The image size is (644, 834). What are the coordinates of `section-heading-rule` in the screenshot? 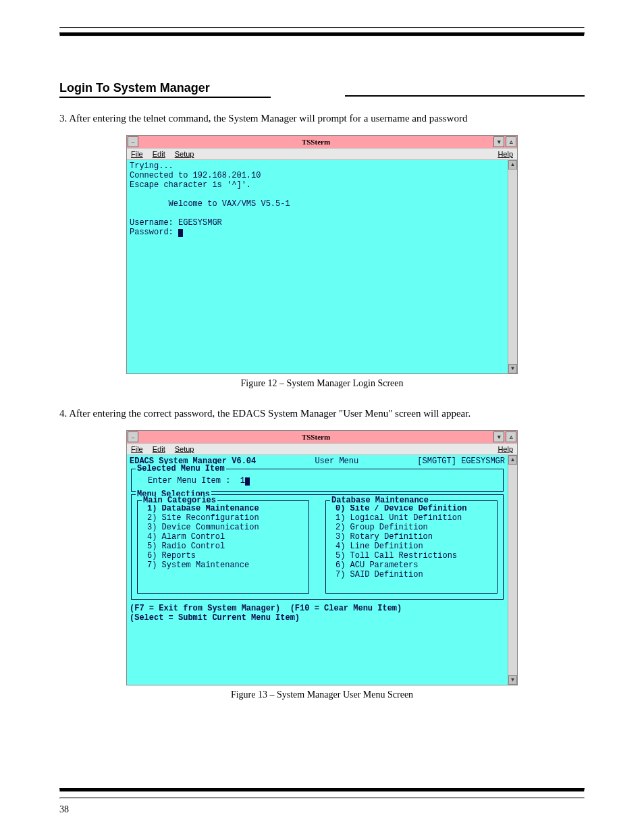 It's located at (464, 96).